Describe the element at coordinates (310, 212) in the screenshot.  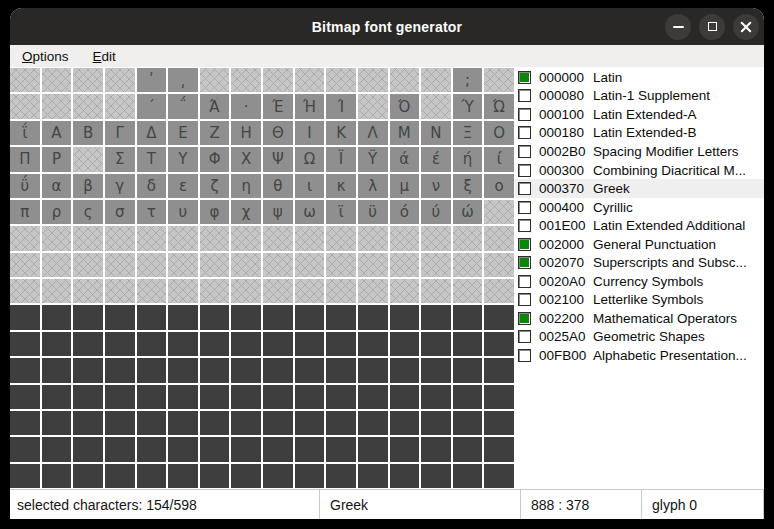
I see `charmap-cell-glyph: ω` at that location.